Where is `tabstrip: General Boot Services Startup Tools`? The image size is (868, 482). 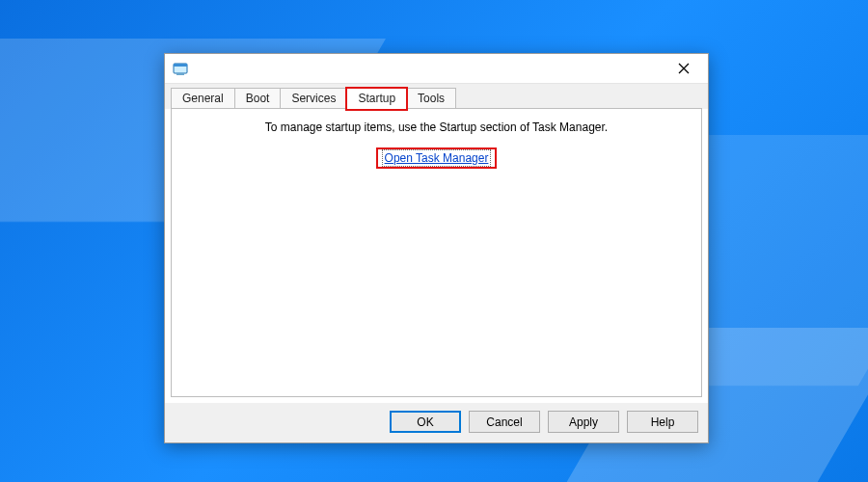 tabstrip: General Boot Services Startup Tools is located at coordinates (436, 96).